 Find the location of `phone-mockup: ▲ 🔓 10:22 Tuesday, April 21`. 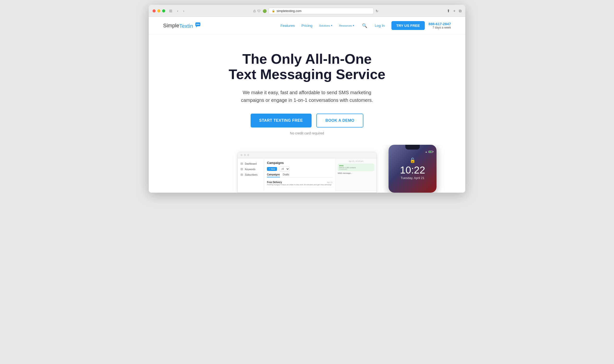

phone-mockup: ▲ 🔓 10:22 Tuesday, April 21 is located at coordinates (412, 169).